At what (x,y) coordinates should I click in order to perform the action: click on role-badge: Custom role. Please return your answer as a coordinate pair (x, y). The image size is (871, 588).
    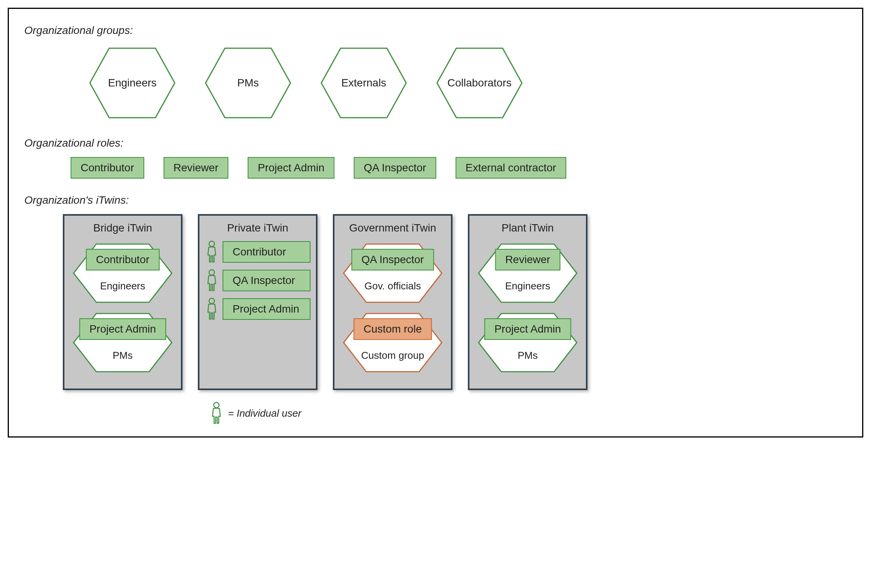
    Looking at the image, I should click on (393, 329).